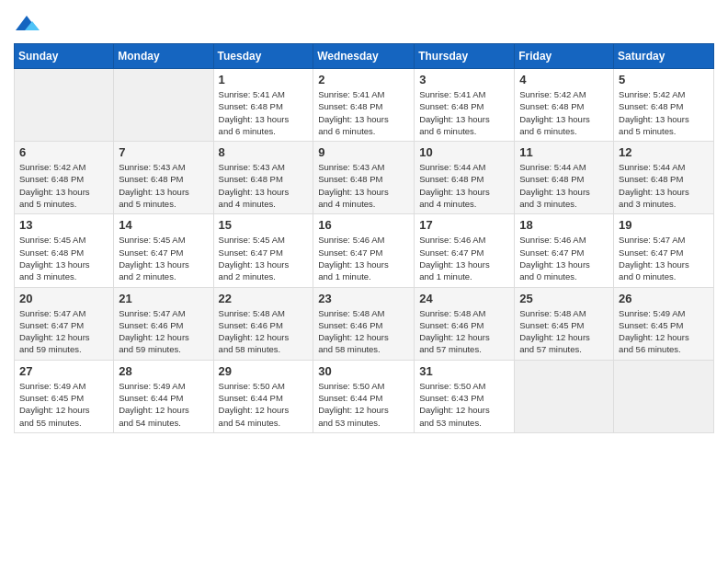 Image resolution: width=728 pixels, height=563 pixels. What do you see at coordinates (28, 24) in the screenshot?
I see `logo` at bounding box center [28, 24].